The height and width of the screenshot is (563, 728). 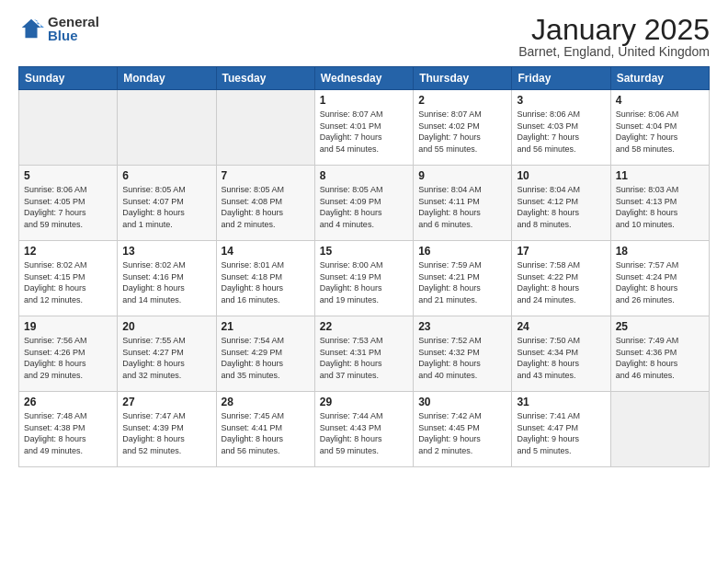 What do you see at coordinates (265, 203) in the screenshot?
I see `calendar-cell: 7Sunrise: 8:05 AM Sunset: 4:08 PM Daylig…` at bounding box center [265, 203].